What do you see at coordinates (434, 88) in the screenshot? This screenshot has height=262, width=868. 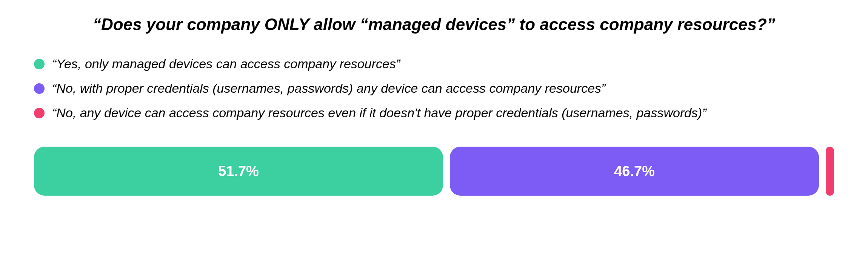 I see `legend-item-1: “No, with proper credentials (usernames,…` at bounding box center [434, 88].